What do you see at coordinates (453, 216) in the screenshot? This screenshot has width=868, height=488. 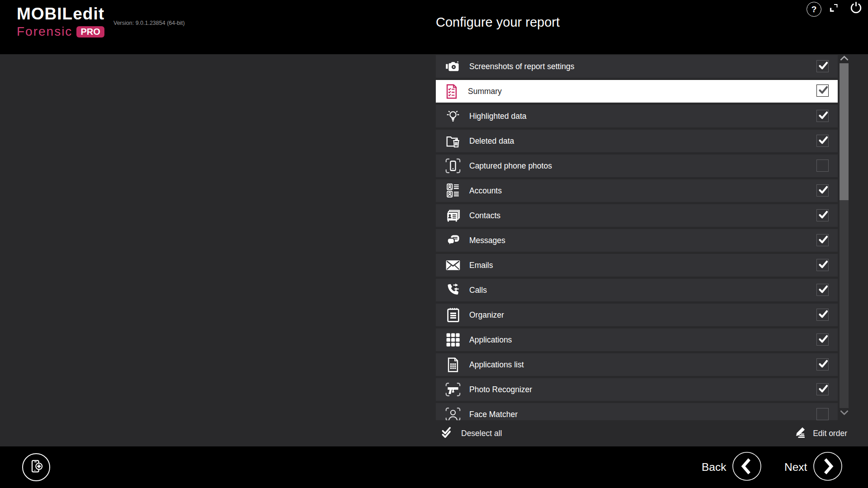 I see `contacts-icon` at bounding box center [453, 216].